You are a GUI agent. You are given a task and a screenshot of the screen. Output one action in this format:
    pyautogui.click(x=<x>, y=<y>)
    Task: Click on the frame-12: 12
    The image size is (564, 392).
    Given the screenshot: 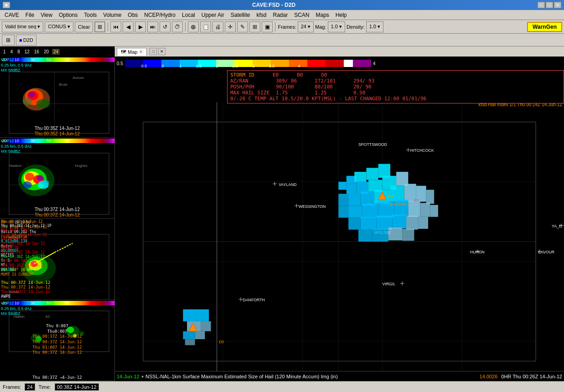 What is the action you would take?
    pyautogui.click(x=27, y=52)
    